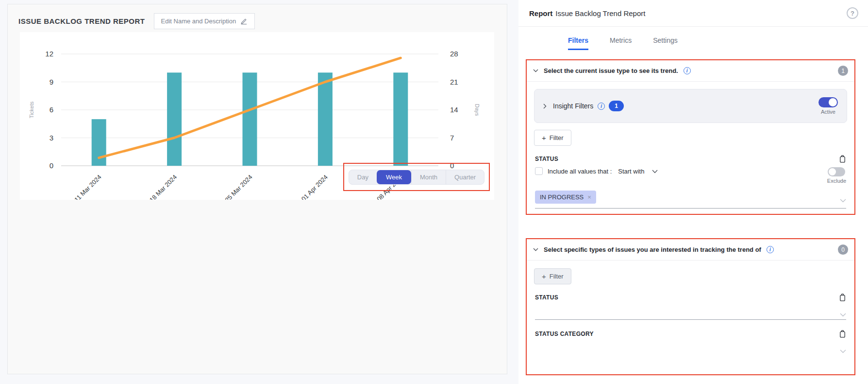 This screenshot has height=384, width=868. I want to click on tab-metrics: Metrics, so click(620, 43).